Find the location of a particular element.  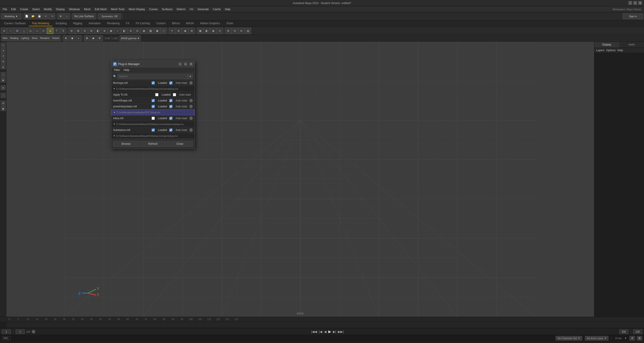

menu-create: Create is located at coordinates (24, 9).